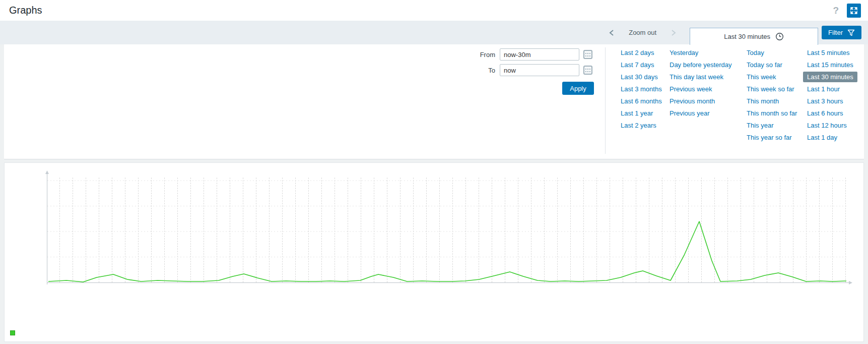 The image size is (868, 344). What do you see at coordinates (841, 32) in the screenshot?
I see `filter-button: Filter` at bounding box center [841, 32].